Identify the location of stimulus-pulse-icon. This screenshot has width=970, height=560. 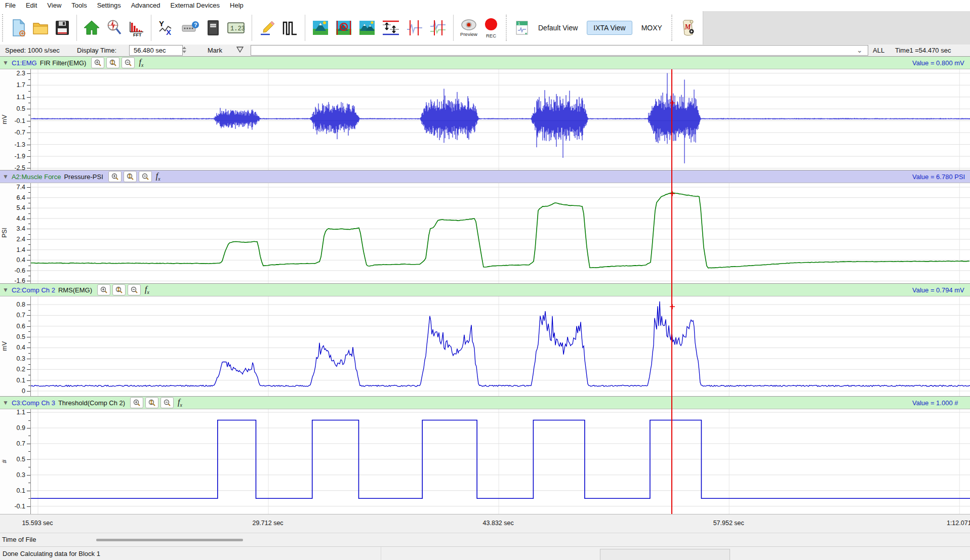
(290, 28).